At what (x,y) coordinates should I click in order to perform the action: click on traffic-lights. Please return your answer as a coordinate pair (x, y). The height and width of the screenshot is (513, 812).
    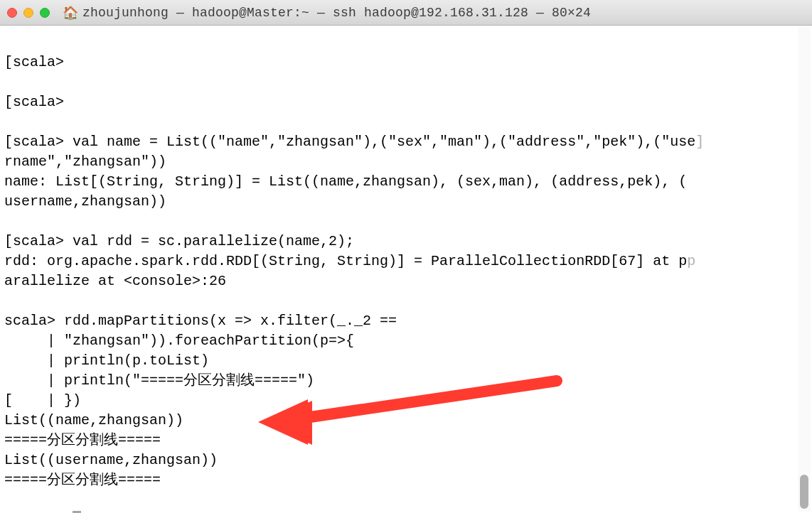
    Looking at the image, I should click on (28, 13).